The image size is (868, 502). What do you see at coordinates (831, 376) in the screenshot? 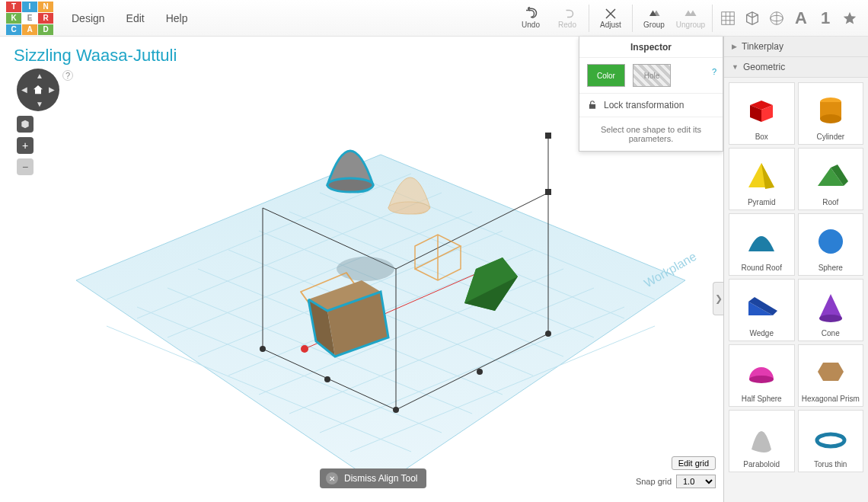
I see `library-item-hexagonal-prism: Hexagonal Prism` at bounding box center [831, 376].